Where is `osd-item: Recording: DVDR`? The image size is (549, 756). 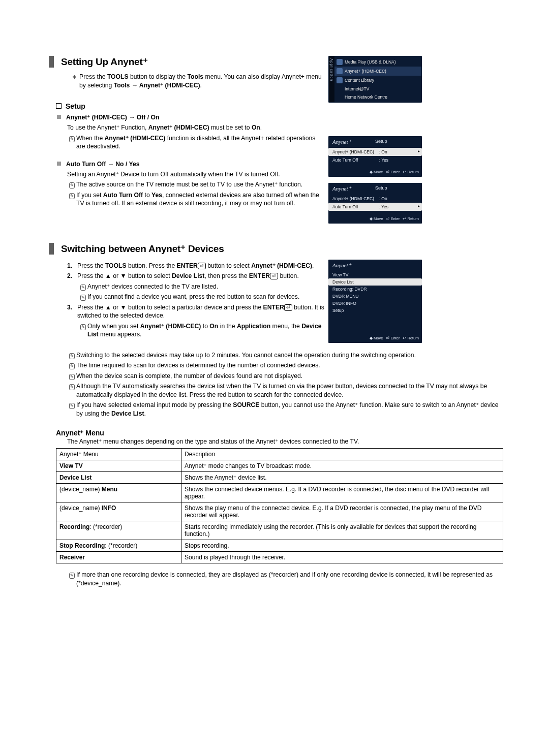
osd-item: Recording: DVDR is located at coordinates (375, 289).